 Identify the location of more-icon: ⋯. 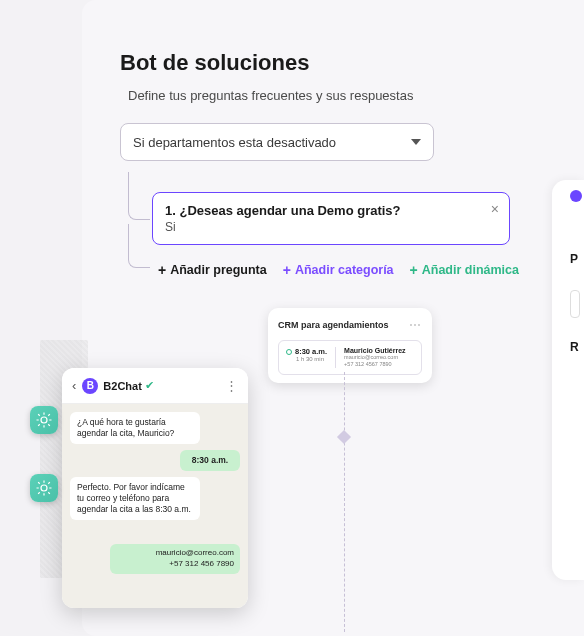
(416, 325).